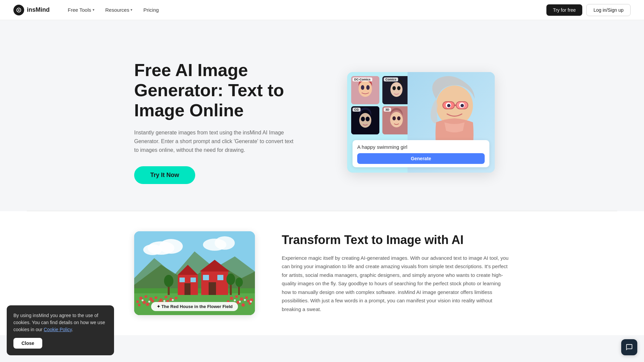  I want to click on nav-actions: Try for free Log in/Sign up, so click(588, 10).